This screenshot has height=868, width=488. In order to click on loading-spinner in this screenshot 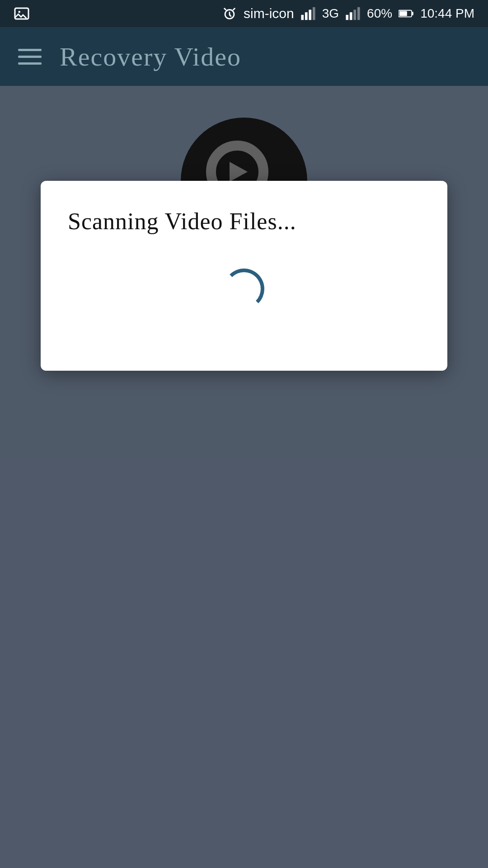, I will do `click(244, 289)`.